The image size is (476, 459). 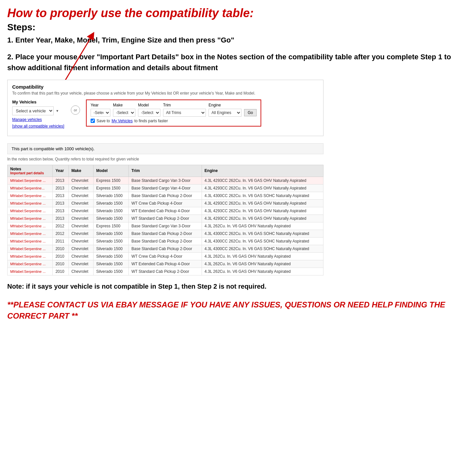 What do you see at coordinates (81, 171) in the screenshot?
I see `th-make: Make` at bounding box center [81, 171].